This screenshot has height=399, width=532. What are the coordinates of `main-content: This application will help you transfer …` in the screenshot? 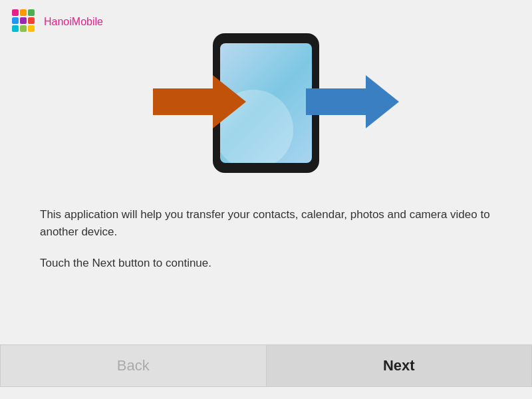 It's located at (266, 239).